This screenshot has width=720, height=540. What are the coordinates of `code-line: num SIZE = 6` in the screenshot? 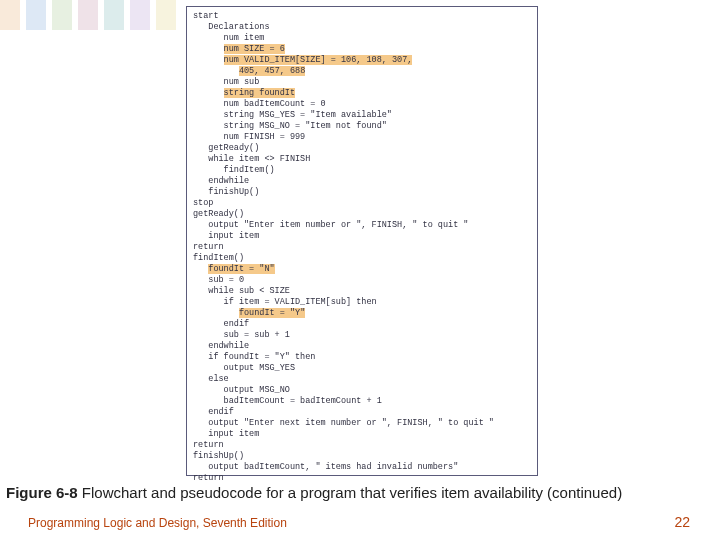 It's located at (362, 50).